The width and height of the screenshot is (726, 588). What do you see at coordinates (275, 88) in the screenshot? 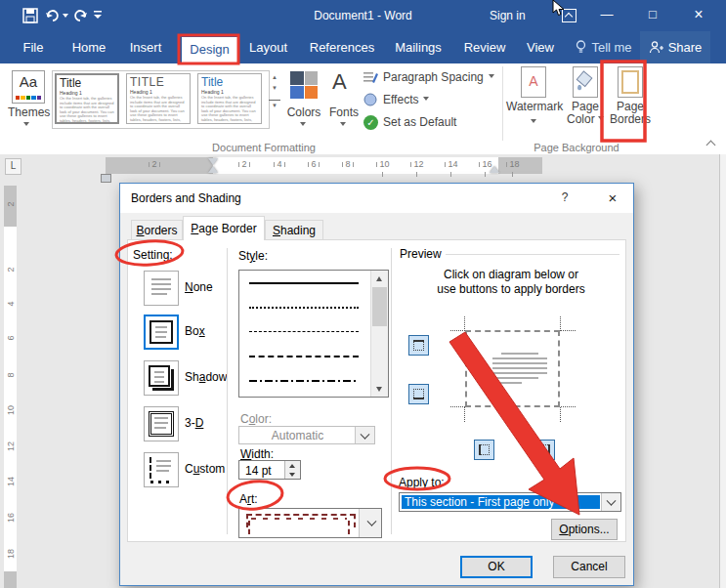
I see `gallery-scroll-down-icon: ▼` at bounding box center [275, 88].